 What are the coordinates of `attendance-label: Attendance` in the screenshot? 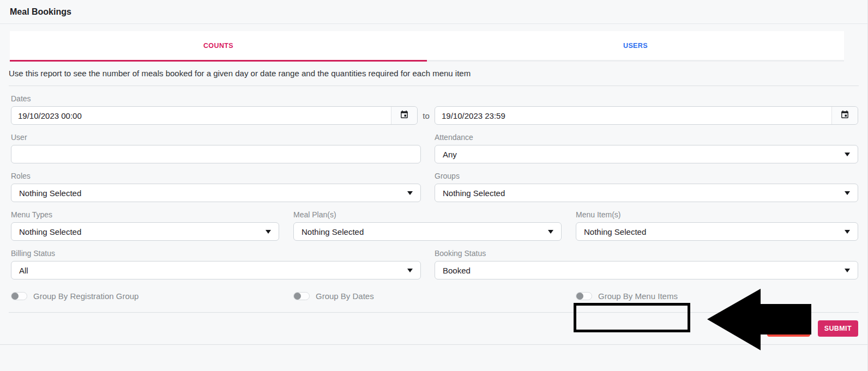 It's located at (647, 137).